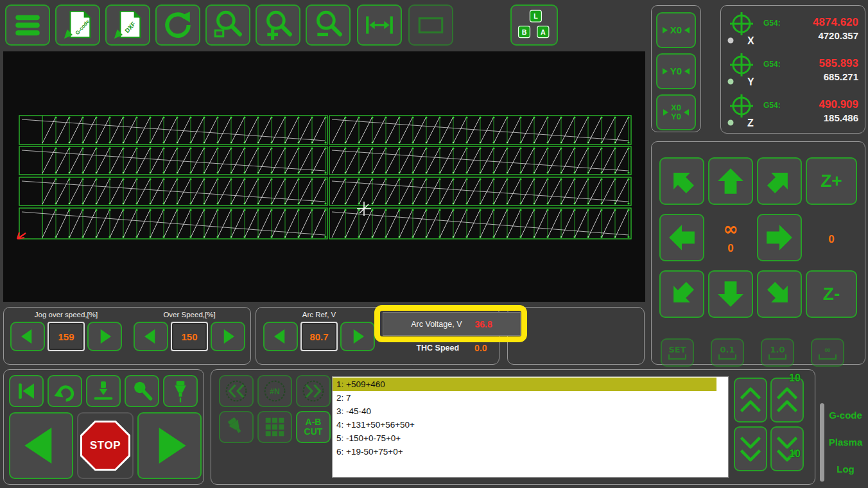 The height and width of the screenshot is (488, 868). What do you see at coordinates (228, 25) in the screenshot?
I see `zoom-window-button` at bounding box center [228, 25].